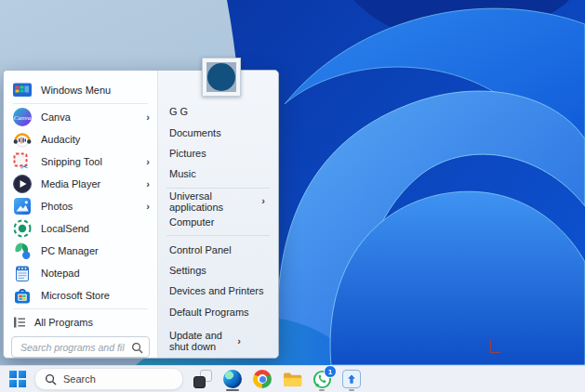  Describe the element at coordinates (188, 270) in the screenshot. I see `menu-item-label: Settings` at that location.